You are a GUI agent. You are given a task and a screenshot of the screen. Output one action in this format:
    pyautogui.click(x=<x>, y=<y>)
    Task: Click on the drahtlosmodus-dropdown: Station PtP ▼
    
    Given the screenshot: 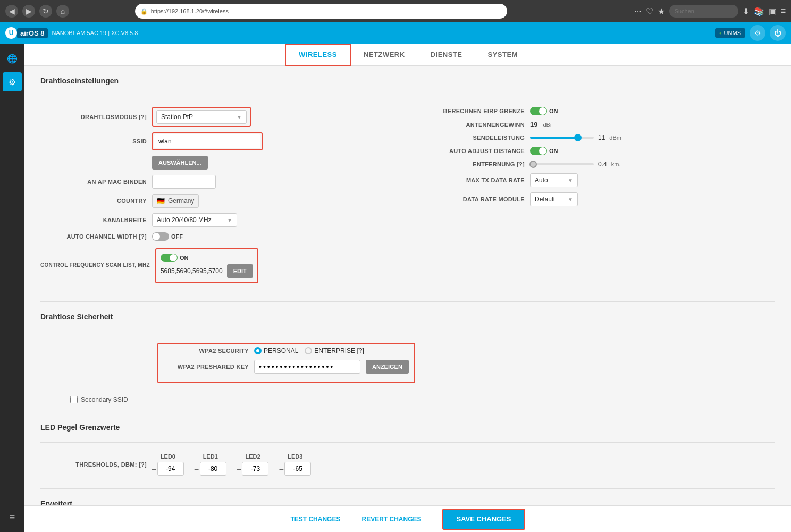 What is the action you would take?
    pyautogui.click(x=201, y=117)
    